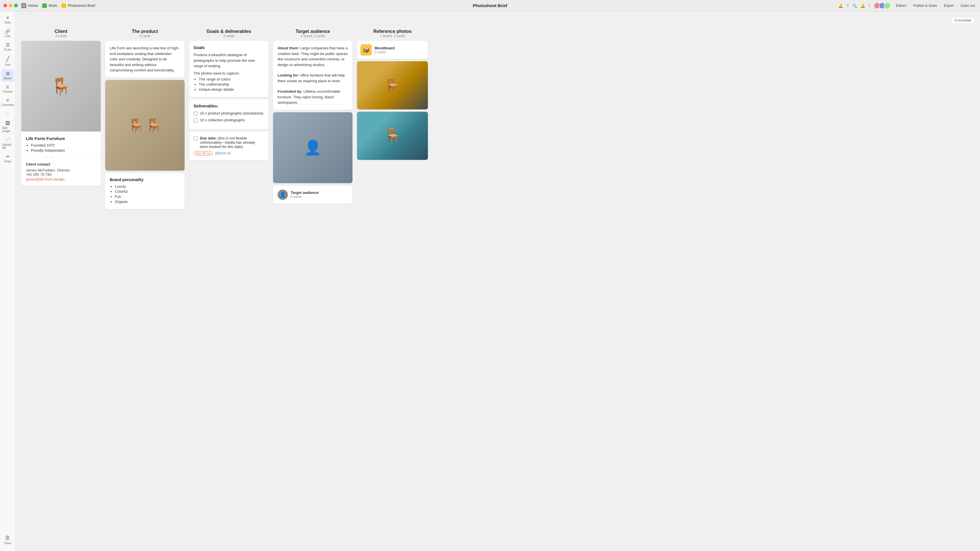 The width and height of the screenshot is (980, 551). Describe the element at coordinates (33, 5) in the screenshot. I see `home-label: Home` at that location.